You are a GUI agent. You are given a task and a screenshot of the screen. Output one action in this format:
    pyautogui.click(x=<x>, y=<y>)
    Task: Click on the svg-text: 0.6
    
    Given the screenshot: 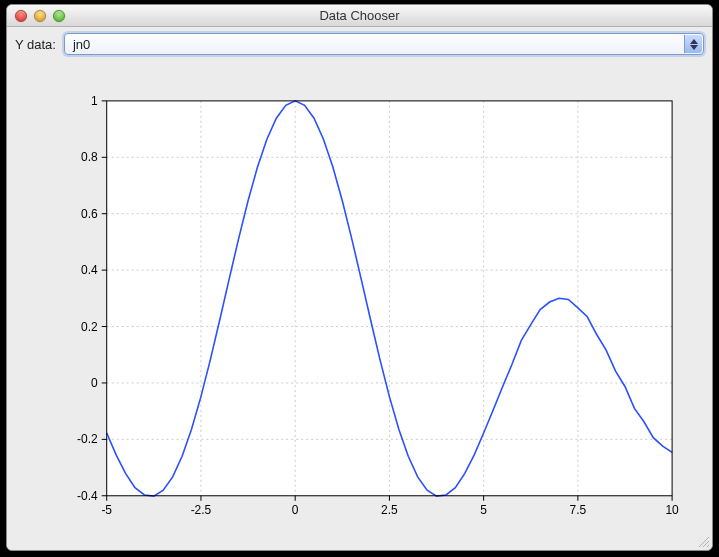 What is the action you would take?
    pyautogui.click(x=90, y=214)
    